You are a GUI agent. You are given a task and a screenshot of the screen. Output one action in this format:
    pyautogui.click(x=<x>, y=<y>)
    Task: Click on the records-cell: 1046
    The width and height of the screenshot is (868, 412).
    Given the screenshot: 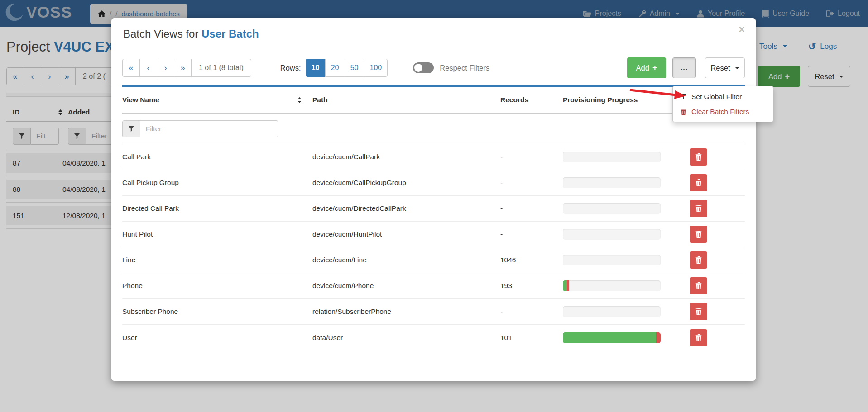 What is the action you would take?
    pyautogui.click(x=532, y=260)
    